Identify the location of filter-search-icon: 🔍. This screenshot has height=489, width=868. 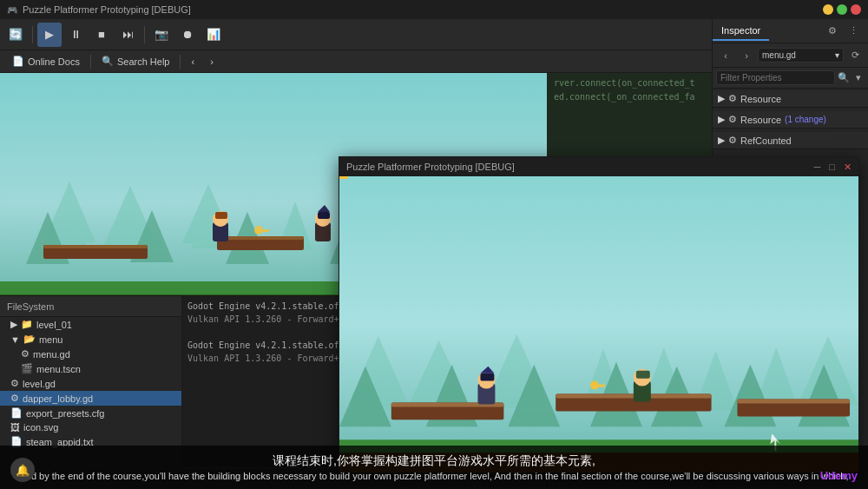
(844, 78).